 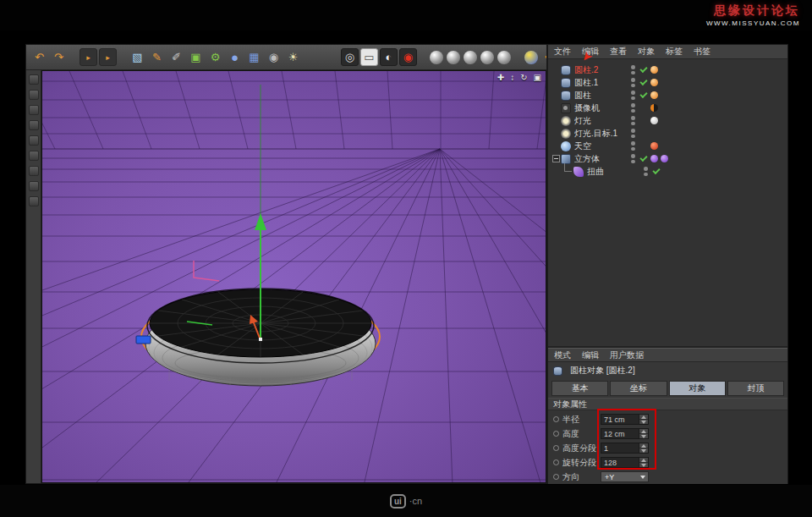 What do you see at coordinates (557, 159) in the screenshot?
I see `collapse-expander-icon` at bounding box center [557, 159].